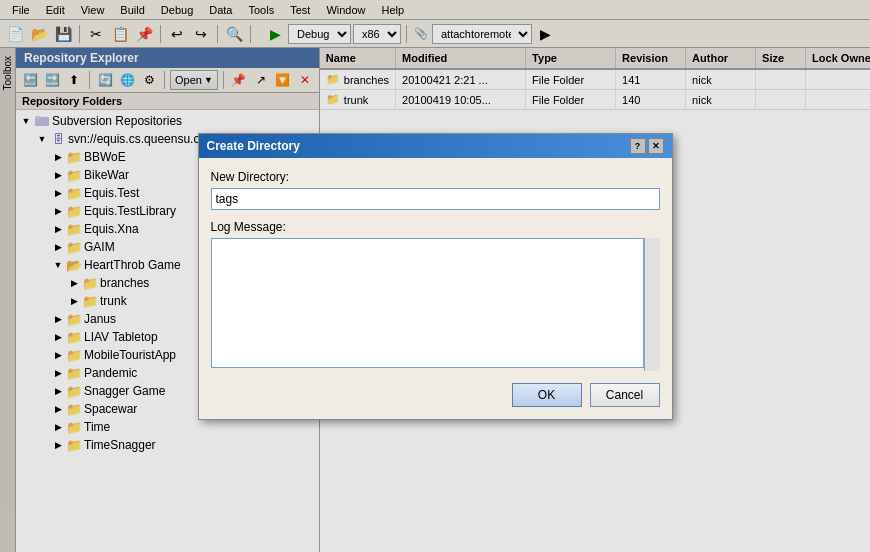  Describe the element at coordinates (547, 395) in the screenshot. I see `ok-button: OK` at that location.